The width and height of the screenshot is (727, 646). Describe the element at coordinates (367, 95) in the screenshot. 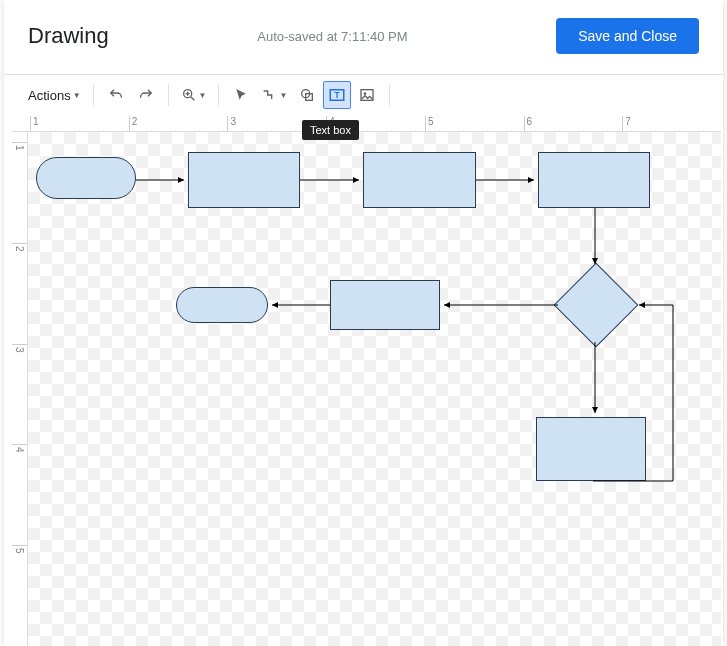

I see `image-icon` at that location.